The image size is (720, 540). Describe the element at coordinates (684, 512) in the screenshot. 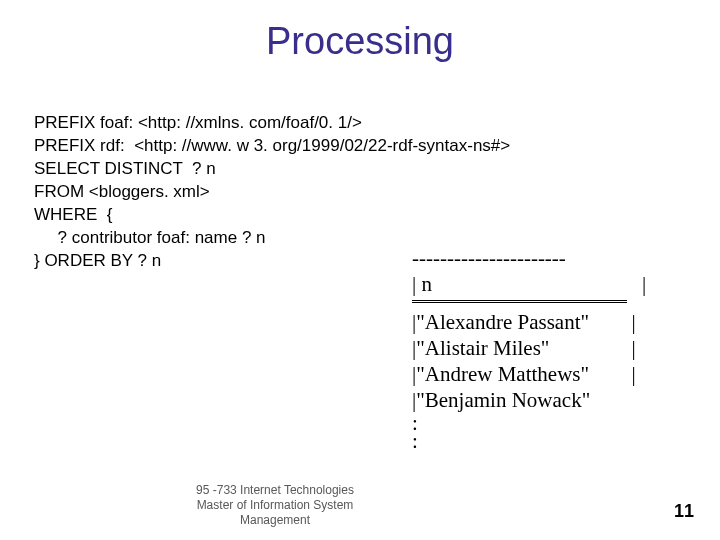

I see `page-number: 11` at that location.